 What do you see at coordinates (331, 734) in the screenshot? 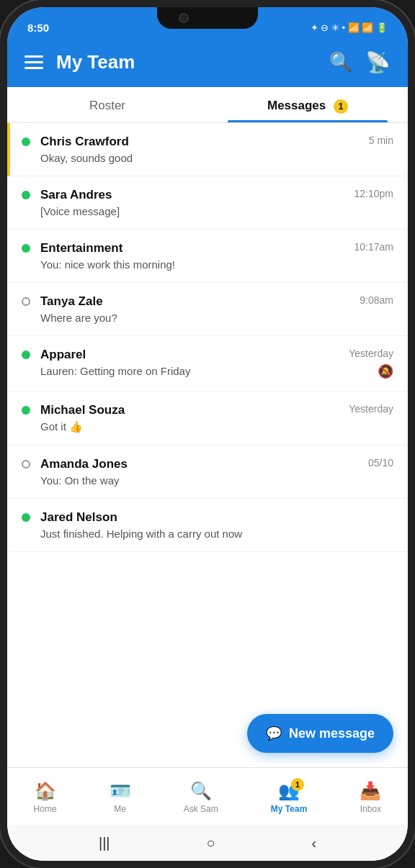
I see `new-message-label: New message` at bounding box center [331, 734].